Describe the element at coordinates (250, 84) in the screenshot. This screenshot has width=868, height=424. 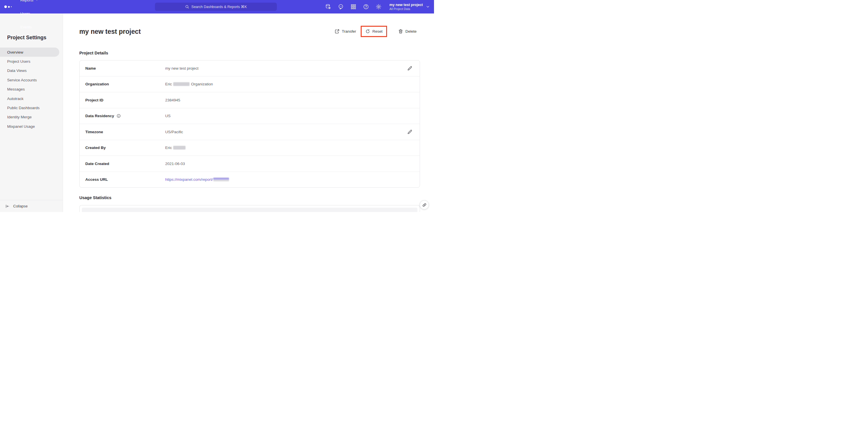
I see `detail-row-organization: OrganizationEricOrganization` at that location.